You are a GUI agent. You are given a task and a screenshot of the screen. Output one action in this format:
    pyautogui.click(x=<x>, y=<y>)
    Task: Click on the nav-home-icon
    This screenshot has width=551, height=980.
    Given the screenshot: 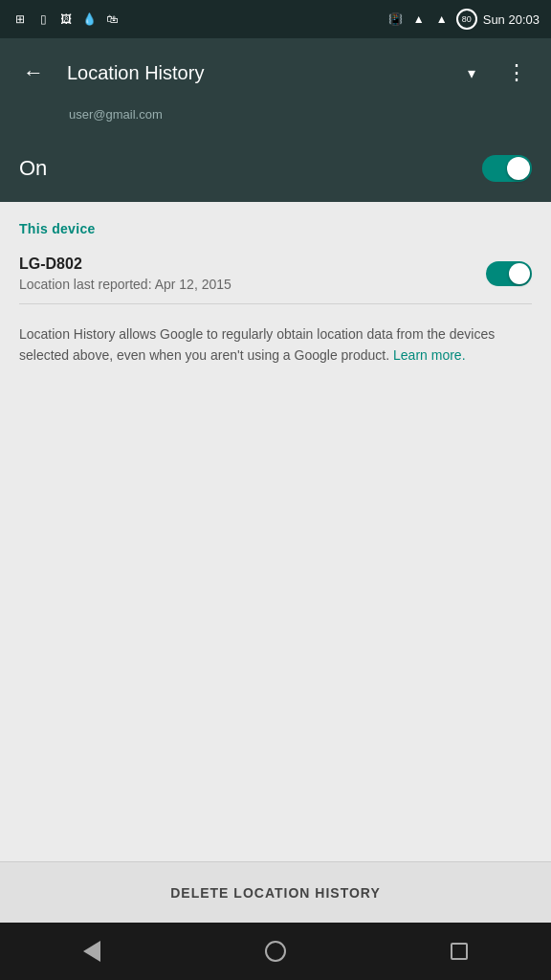 What is the action you would take?
    pyautogui.click(x=276, y=951)
    